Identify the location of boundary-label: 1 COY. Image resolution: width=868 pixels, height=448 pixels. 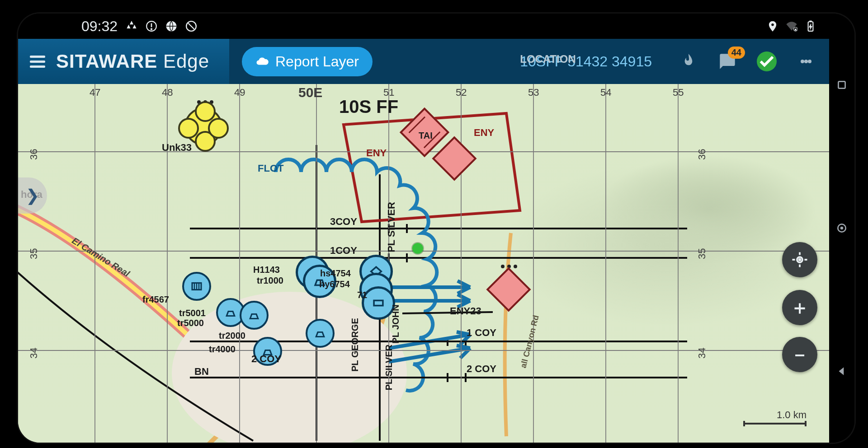
(481, 333).